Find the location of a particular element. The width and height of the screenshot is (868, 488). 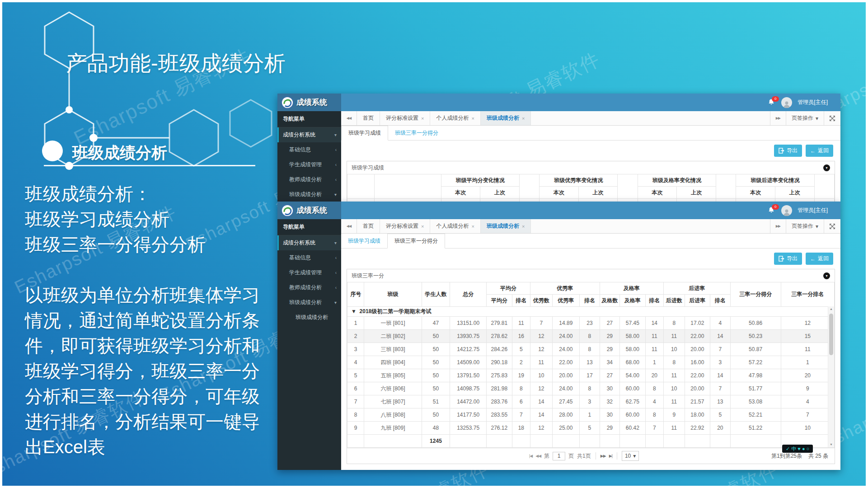

table-row: 1一班 [801]4713151.00279.8111714.89232757.… is located at coordinates (591, 324).